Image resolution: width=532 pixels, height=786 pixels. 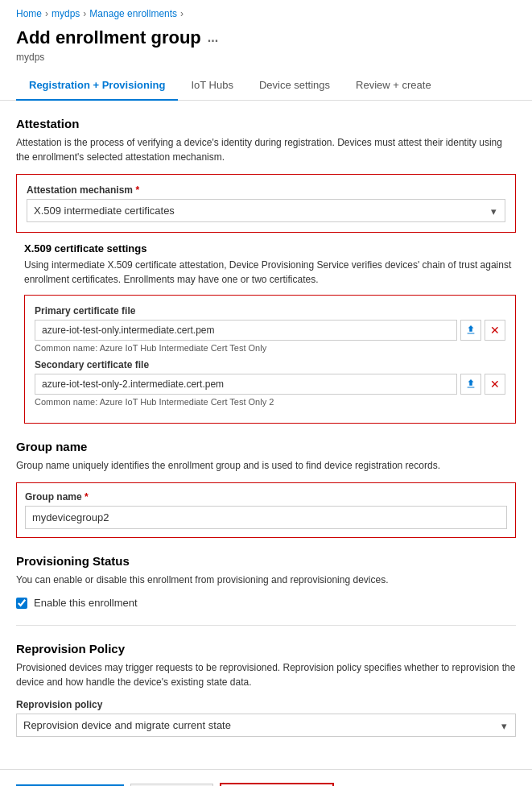 What do you see at coordinates (266, 497) in the screenshot?
I see `group-name-label: Group name *` at bounding box center [266, 497].